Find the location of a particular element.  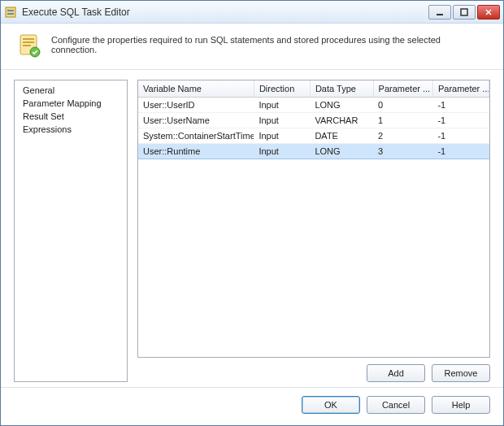

app-icon is located at coordinates (11, 12).